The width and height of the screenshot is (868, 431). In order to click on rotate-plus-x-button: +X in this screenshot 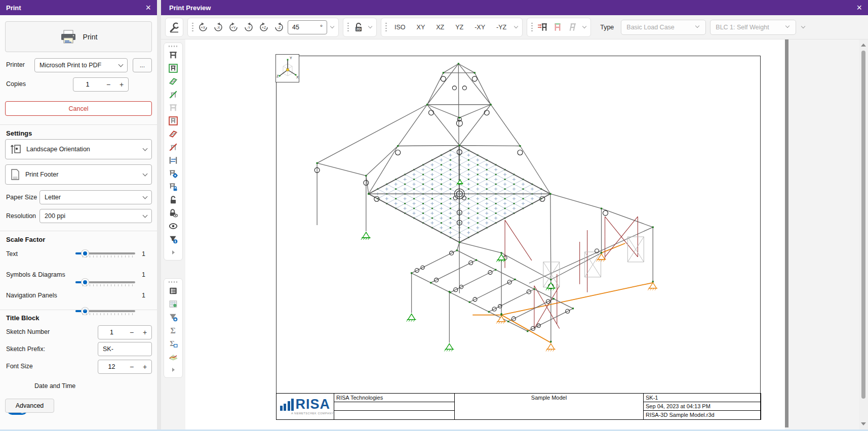, I will do `click(203, 27)`.